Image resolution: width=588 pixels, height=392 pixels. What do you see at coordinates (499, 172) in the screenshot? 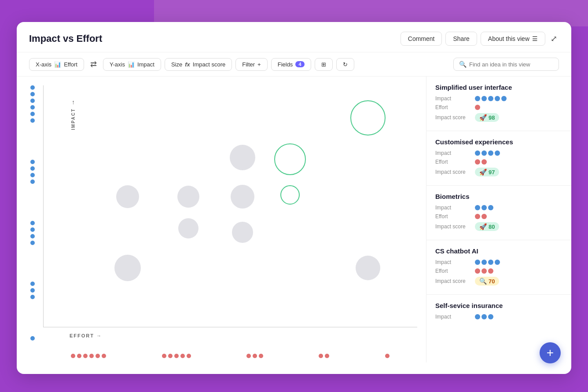
I see `feature-score-row: Impact score 🚀 97` at bounding box center [499, 172].